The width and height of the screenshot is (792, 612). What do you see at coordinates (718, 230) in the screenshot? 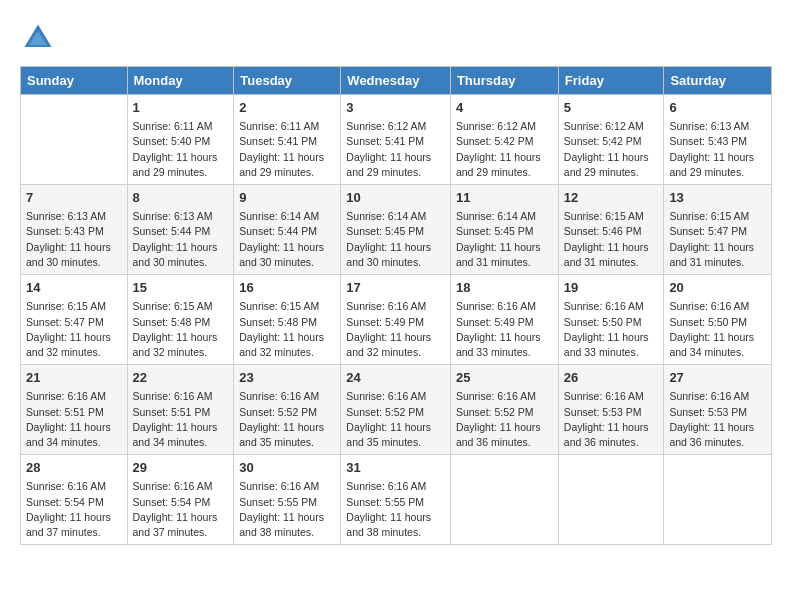
I see `day-cell: 13Sunrise: 6:15 AM Sunset: 5:47 PM Dayli…` at bounding box center [718, 230].